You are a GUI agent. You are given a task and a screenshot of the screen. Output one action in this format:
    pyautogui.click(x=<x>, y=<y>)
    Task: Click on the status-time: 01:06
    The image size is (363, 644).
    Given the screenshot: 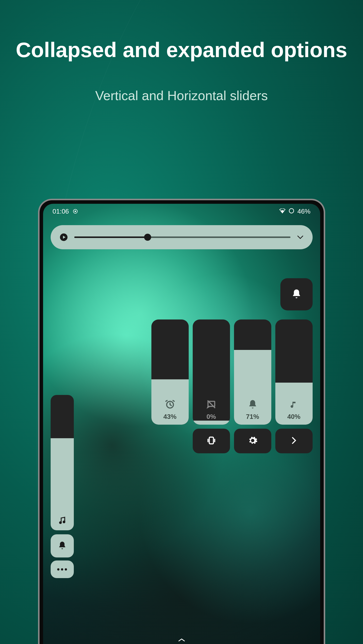 What is the action you would take?
    pyautogui.click(x=61, y=211)
    